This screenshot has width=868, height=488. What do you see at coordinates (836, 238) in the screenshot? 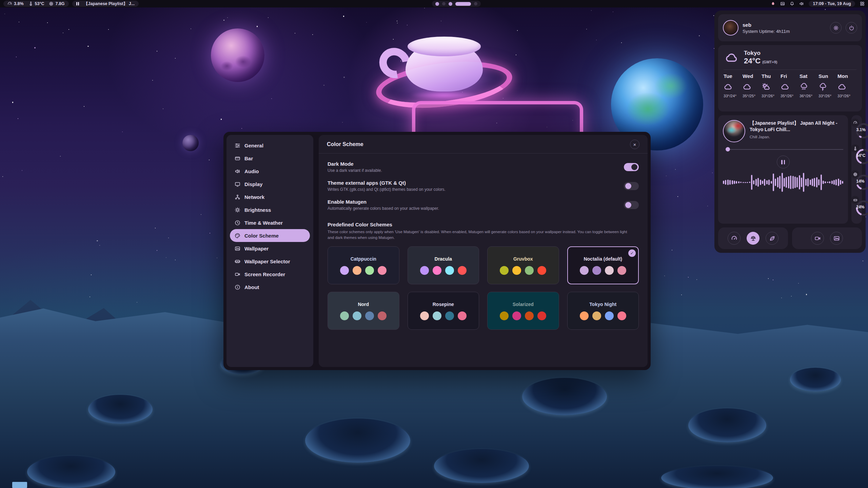
I see `wallpaper-button` at bounding box center [836, 238].